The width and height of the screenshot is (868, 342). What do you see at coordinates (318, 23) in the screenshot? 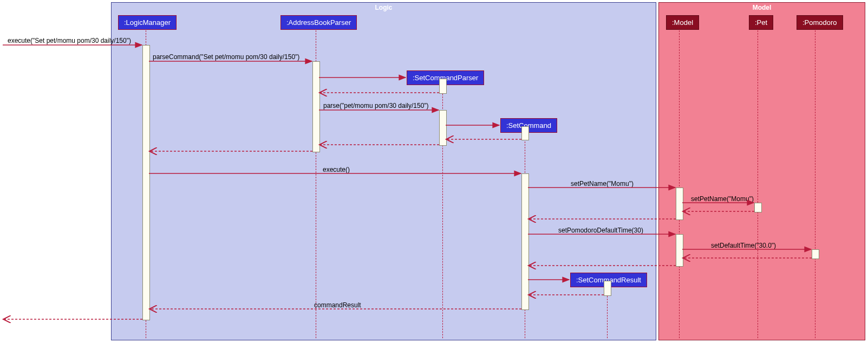
I see `participant-addressbookparser: :AddressBookParser` at bounding box center [318, 23].